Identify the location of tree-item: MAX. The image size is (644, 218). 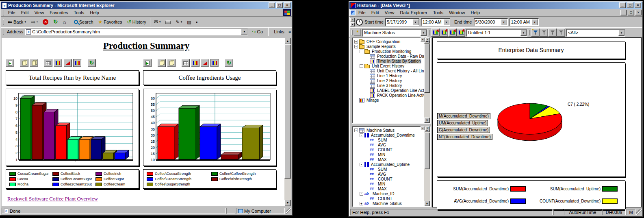
(388, 189).